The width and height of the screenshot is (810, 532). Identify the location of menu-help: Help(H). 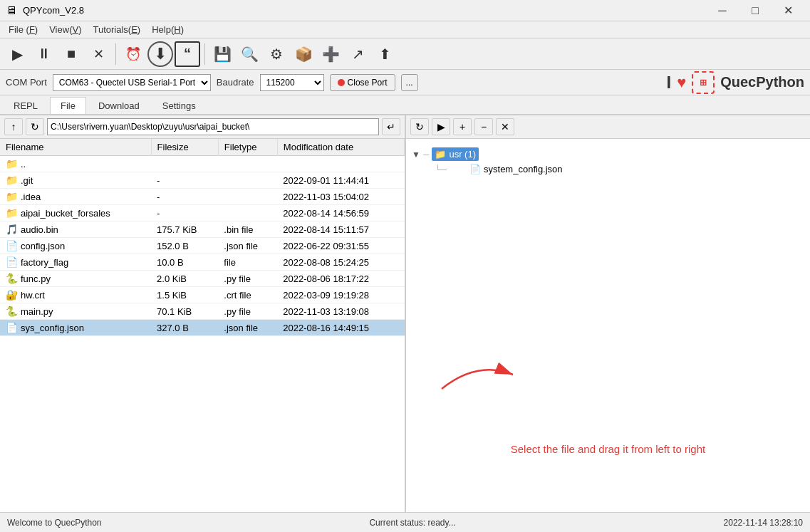
(168, 30).